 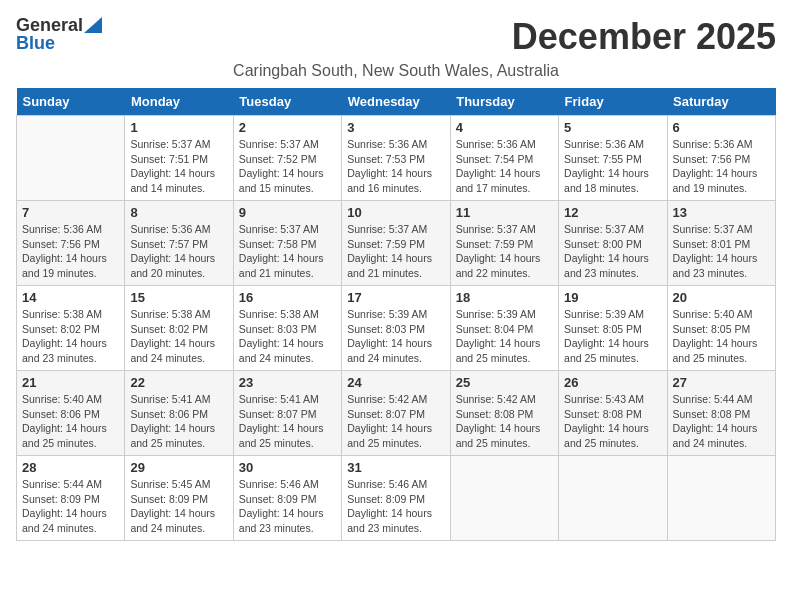 I want to click on month-title: December 2025, so click(x=644, y=37).